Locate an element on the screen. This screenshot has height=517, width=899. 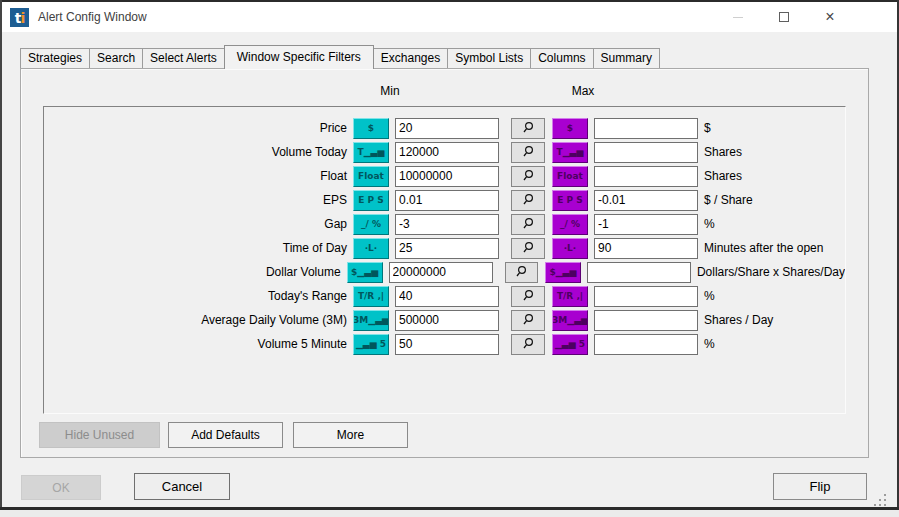
tab-strategies: Strategies is located at coordinates (55, 58).